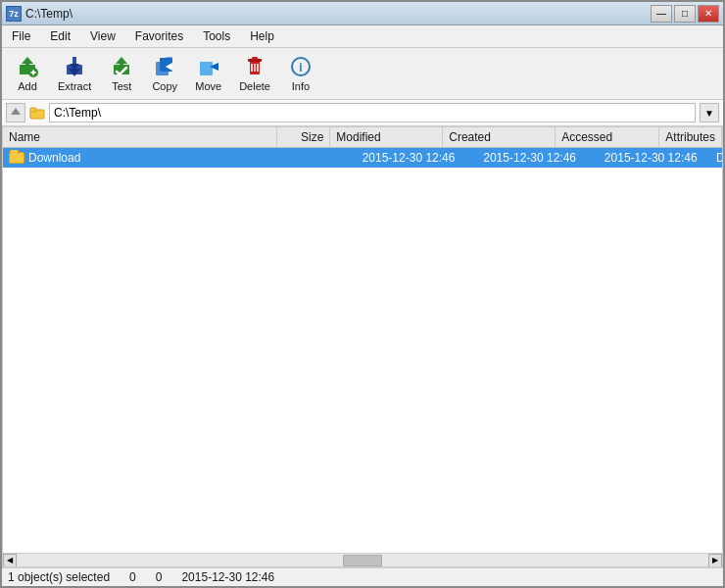 This screenshot has width=725, height=588. I want to click on status-compressed: 0, so click(159, 577).